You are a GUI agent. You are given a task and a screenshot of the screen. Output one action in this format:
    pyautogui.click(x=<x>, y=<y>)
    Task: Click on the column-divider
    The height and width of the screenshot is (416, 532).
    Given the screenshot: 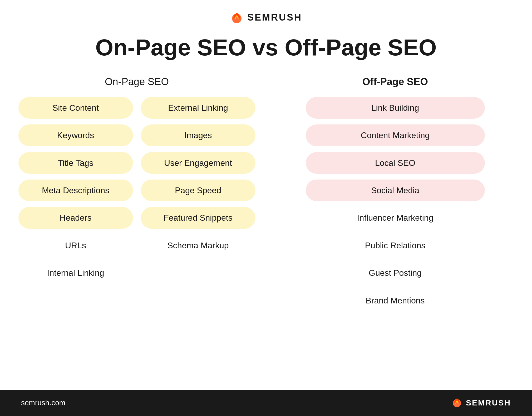 What is the action you would take?
    pyautogui.click(x=266, y=194)
    